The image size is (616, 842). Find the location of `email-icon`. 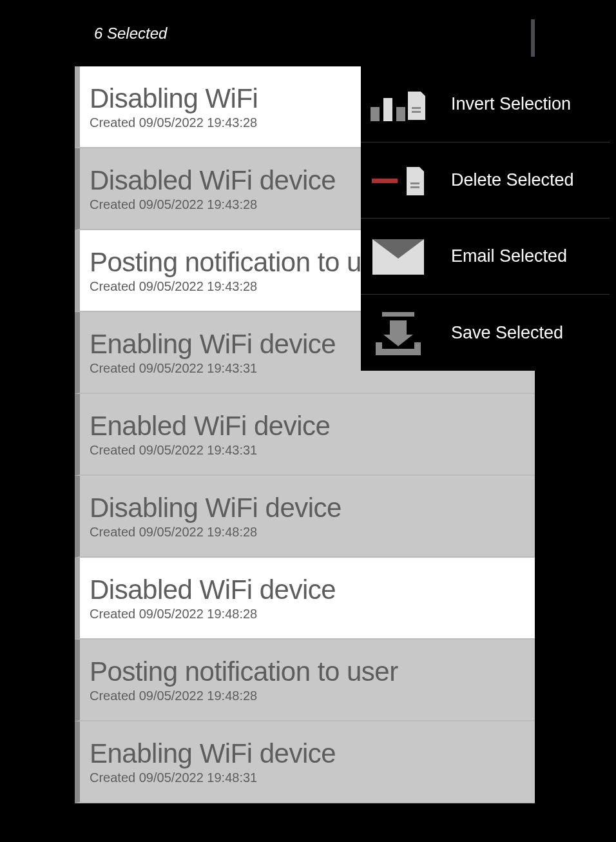

email-icon is located at coordinates (398, 257).